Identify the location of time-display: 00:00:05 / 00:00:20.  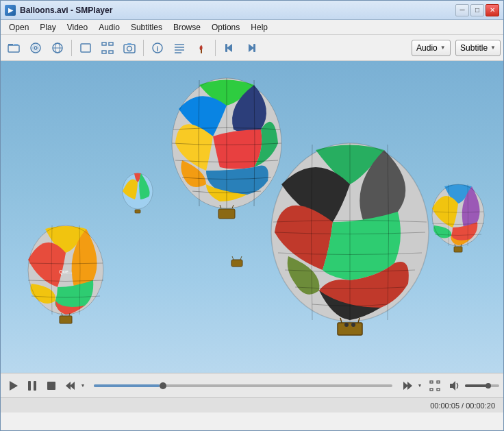
(464, 406).